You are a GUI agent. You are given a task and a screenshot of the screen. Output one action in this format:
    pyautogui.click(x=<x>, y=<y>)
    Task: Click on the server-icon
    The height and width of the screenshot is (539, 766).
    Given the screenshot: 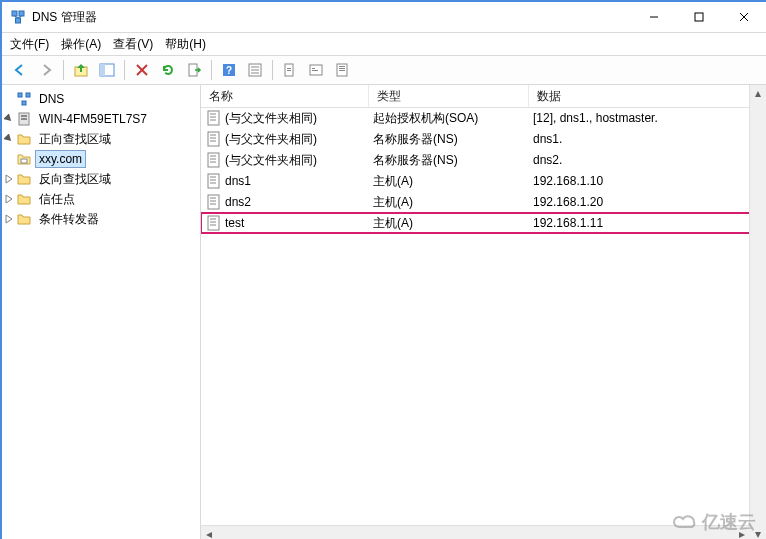 What is the action you would take?
    pyautogui.click(x=24, y=119)
    